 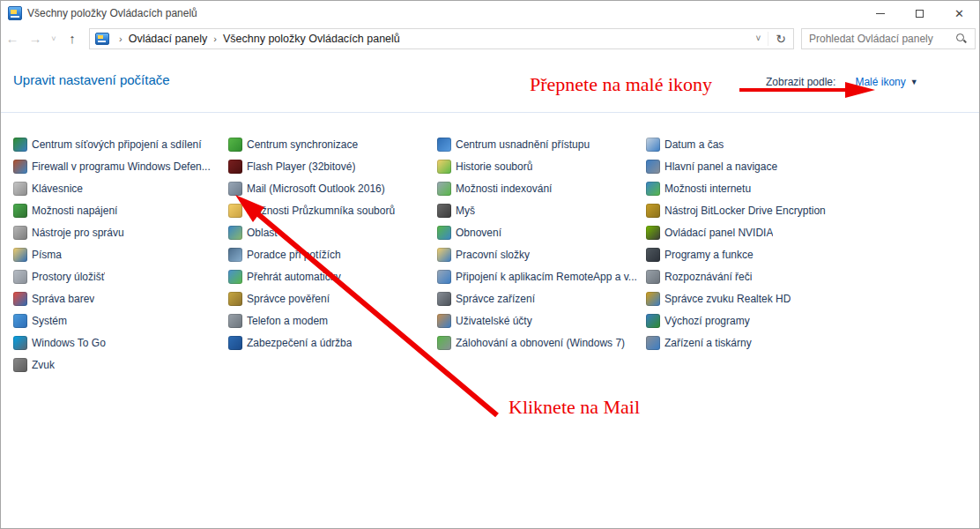 What do you see at coordinates (541, 342) in the screenshot?
I see `control-panel-item: Zálohování a obnovení (Windows 7)` at bounding box center [541, 342].